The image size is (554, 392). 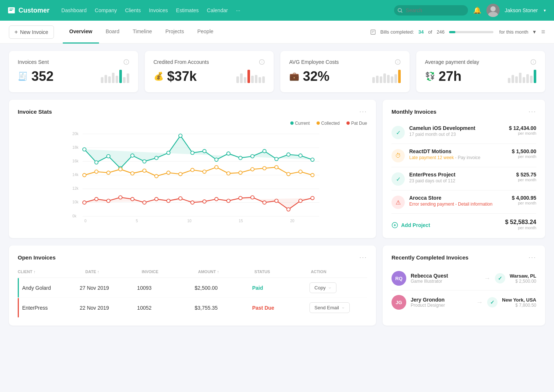 I want to click on nav-more: ···, so click(x=238, y=10).